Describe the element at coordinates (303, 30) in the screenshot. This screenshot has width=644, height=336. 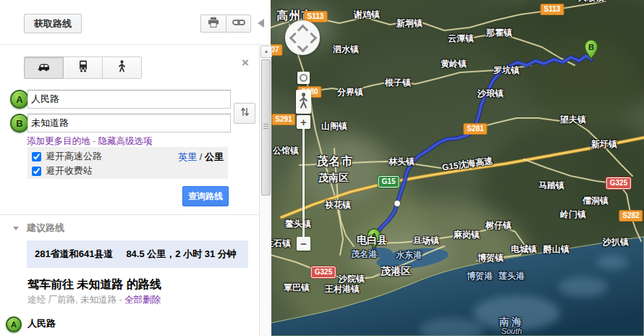
I see `pan-up-arrow` at that location.